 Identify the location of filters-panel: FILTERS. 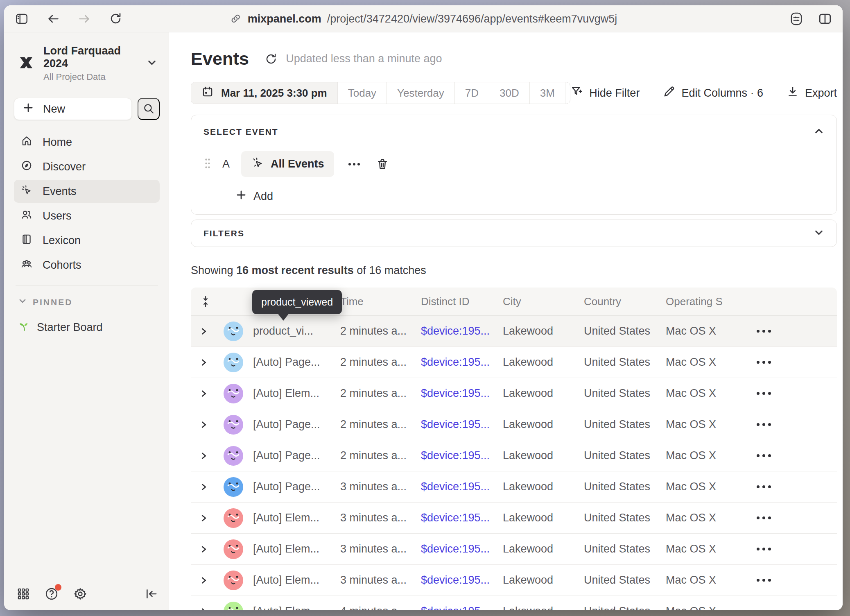
(514, 233).